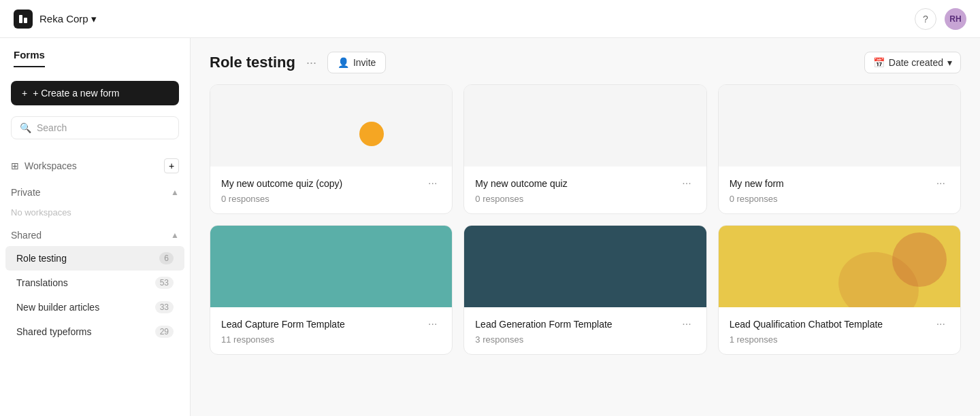  I want to click on card-title-row: My new outcome quiz ···, so click(585, 184).